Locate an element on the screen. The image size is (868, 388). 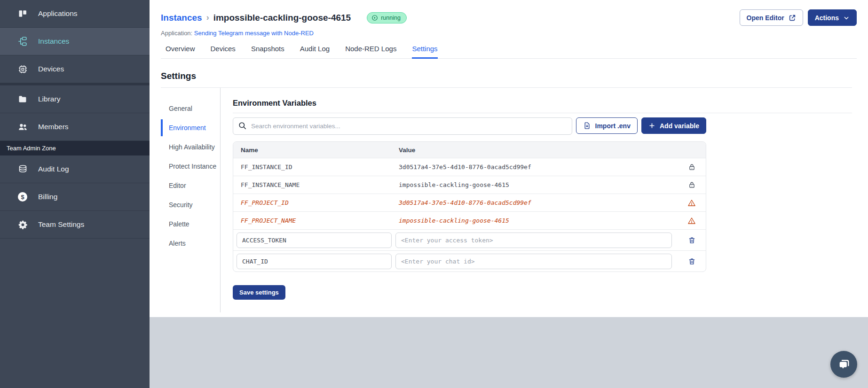
table-row: FF_INSTANCE_NAME impossible-cackling-goo… is located at coordinates (469, 185).